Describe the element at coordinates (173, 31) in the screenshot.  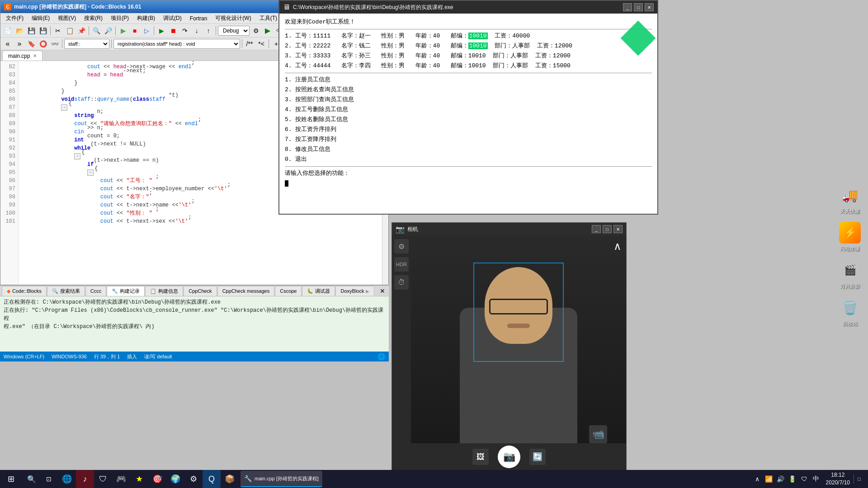
I see `debug-stop-btn: ⏹` at that location.